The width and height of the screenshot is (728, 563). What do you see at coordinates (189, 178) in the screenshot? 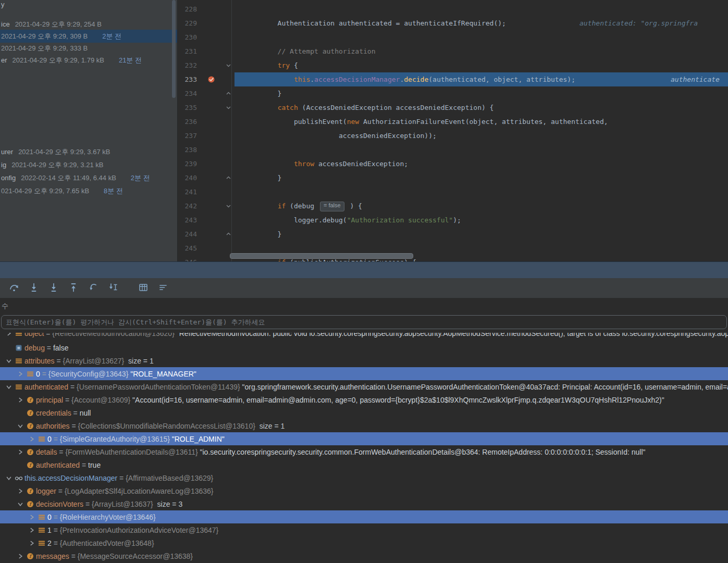
I see `line-number: 240` at bounding box center [189, 178].